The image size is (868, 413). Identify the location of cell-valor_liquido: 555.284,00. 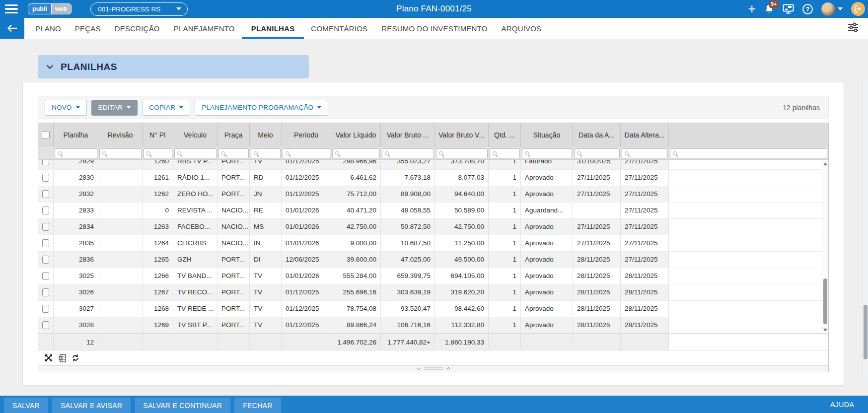
(356, 276).